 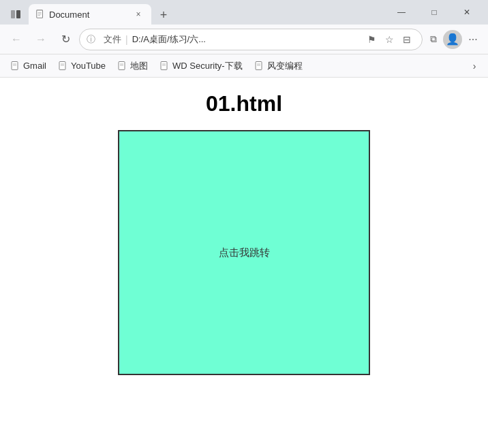 What do you see at coordinates (467, 12) in the screenshot?
I see `close-btn: ✕` at bounding box center [467, 12].